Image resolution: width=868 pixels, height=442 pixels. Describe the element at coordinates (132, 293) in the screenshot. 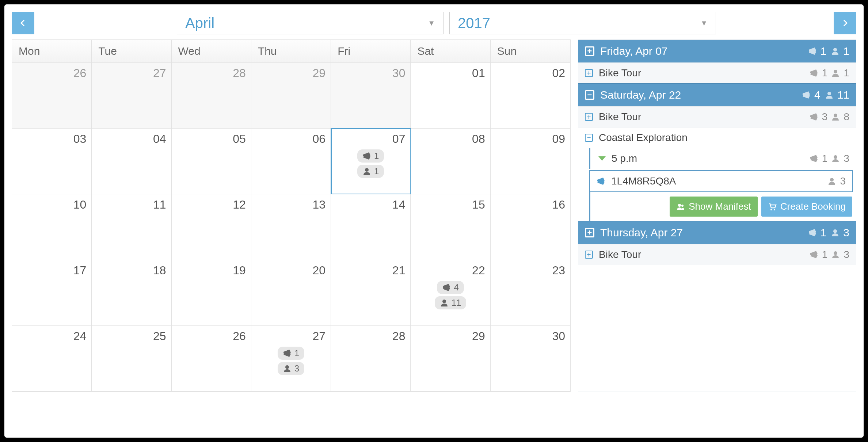

I see `calendar-day-cell: 18` at that location.